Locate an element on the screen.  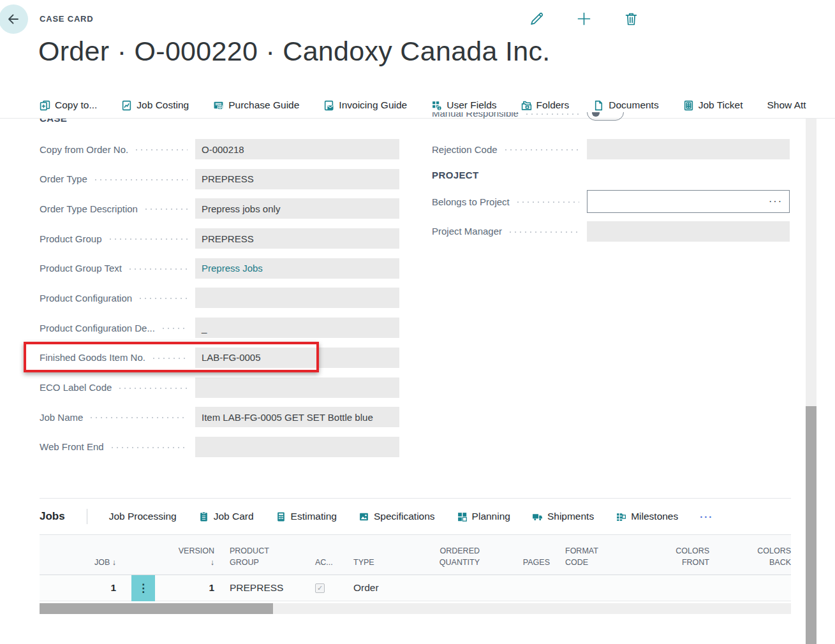
toolbar-label: Show Att is located at coordinates (786, 105).